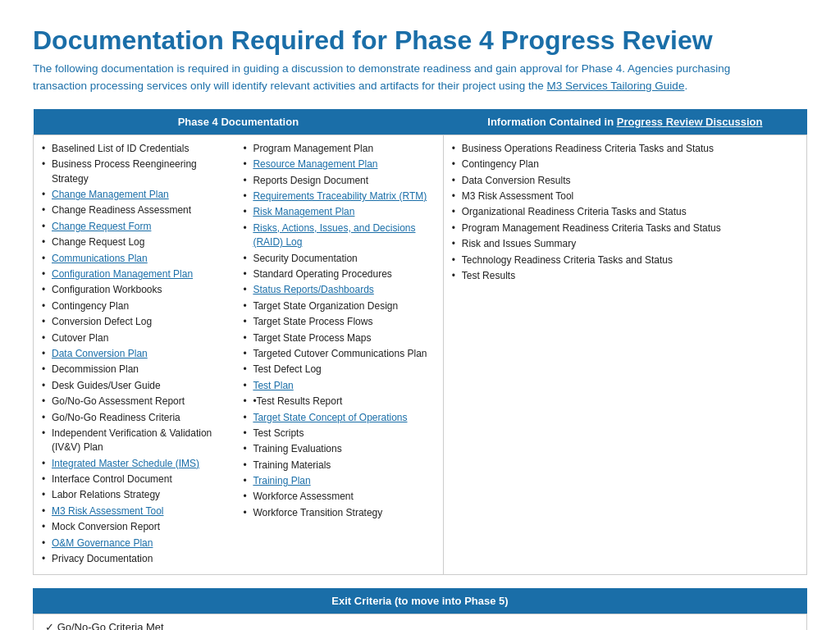 This screenshot has height=630, width=840. What do you see at coordinates (138, 274) in the screenshot?
I see `list-item: Configuration Management Plan` at bounding box center [138, 274].